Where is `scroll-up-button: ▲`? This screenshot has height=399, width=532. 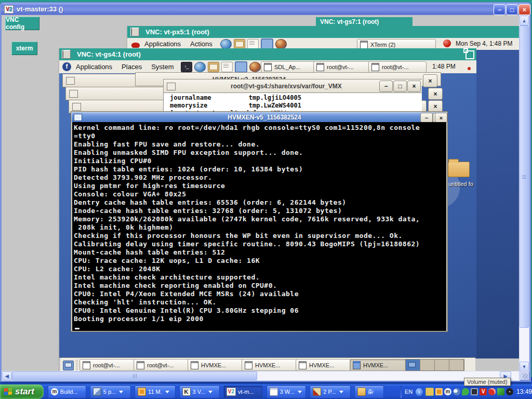 scroll-up-button: ▲ is located at coordinates (524, 21).